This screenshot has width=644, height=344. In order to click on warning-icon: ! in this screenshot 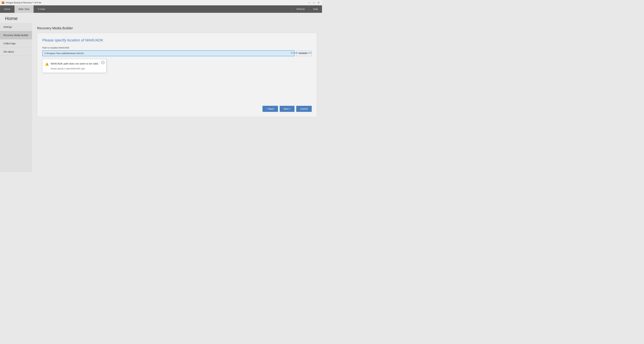, I will do `click(47, 64)`.